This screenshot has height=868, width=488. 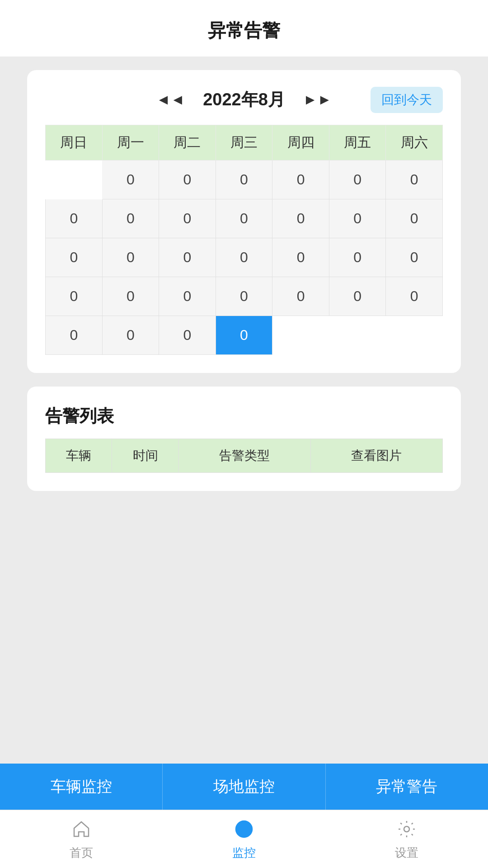 What do you see at coordinates (244, 258) in the screenshot?
I see `calendar-cell-2-3: 0` at bounding box center [244, 258].